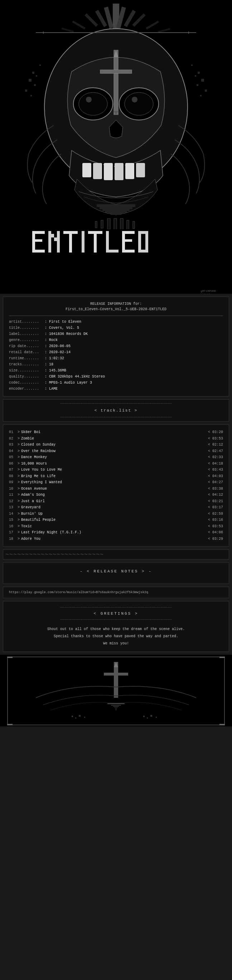 This screenshot has height=980, width=232. What do you see at coordinates (27, 358) in the screenshot?
I see `info-label: runtime.......` at bounding box center [27, 358].